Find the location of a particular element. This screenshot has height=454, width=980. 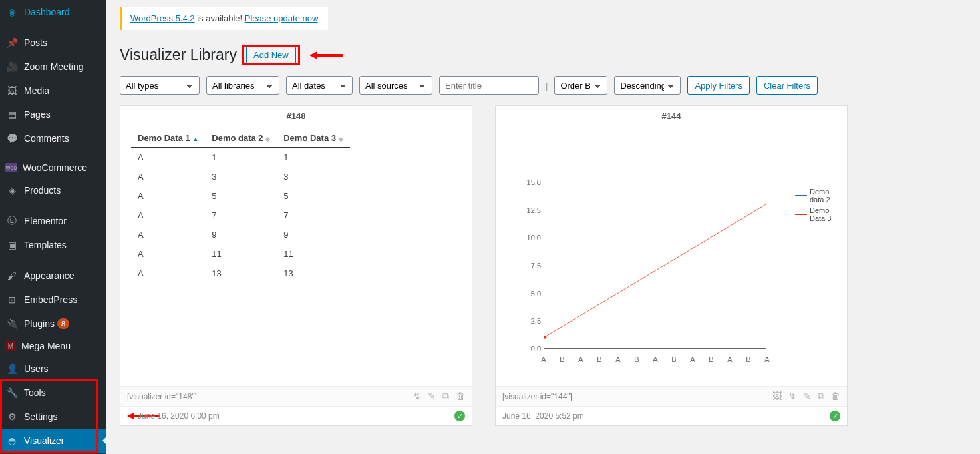

y-tick: 2.5 is located at coordinates (529, 321).